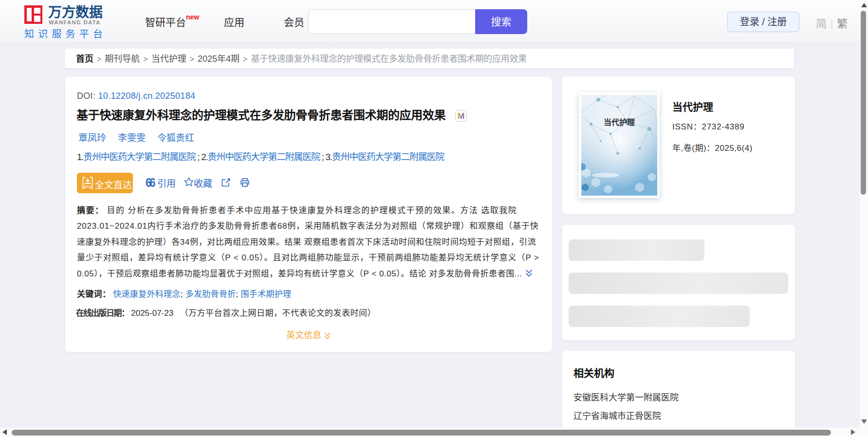  What do you see at coordinates (88, 187) in the screenshot?
I see `svg-text: free` at bounding box center [88, 187].